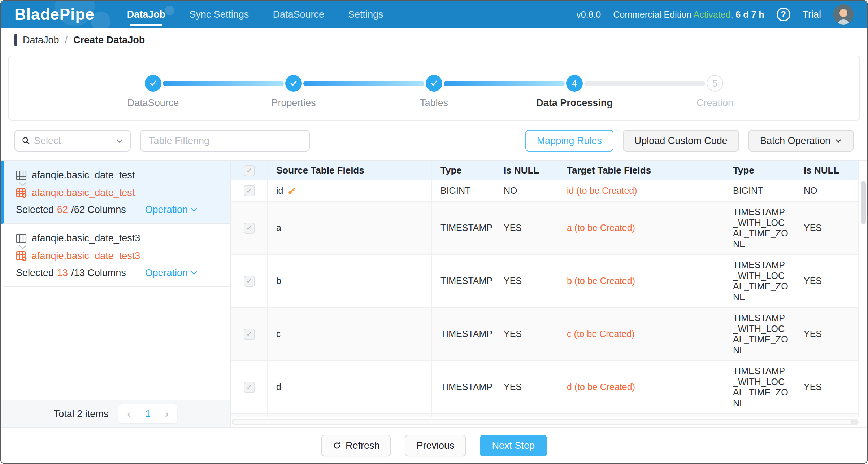 The width and height of the screenshot is (868, 464). I want to click on table-row: b TIMESTAMP YES b (to be Created) TIMEST…, so click(545, 281).